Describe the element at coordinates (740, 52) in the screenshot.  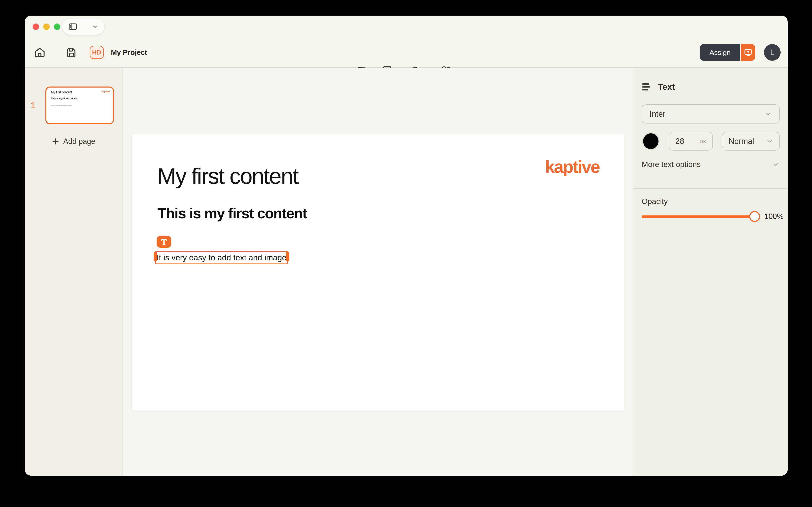
I see `toolbar-right-group: Assign L` at that location.